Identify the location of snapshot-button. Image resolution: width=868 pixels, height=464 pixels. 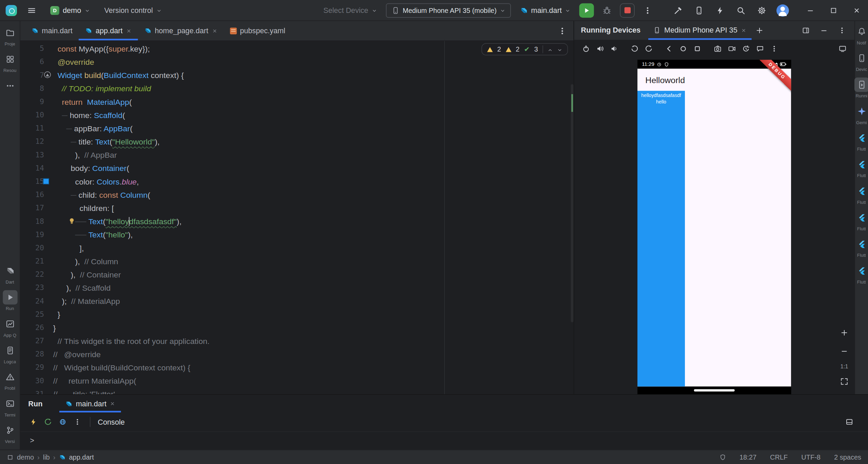
(746, 49).